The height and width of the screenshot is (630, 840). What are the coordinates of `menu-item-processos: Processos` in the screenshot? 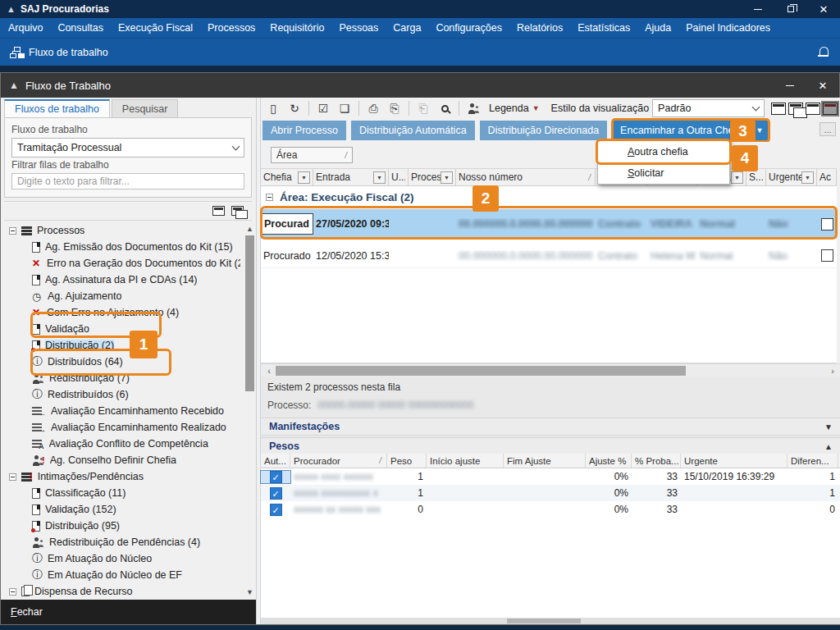 It's located at (231, 28).